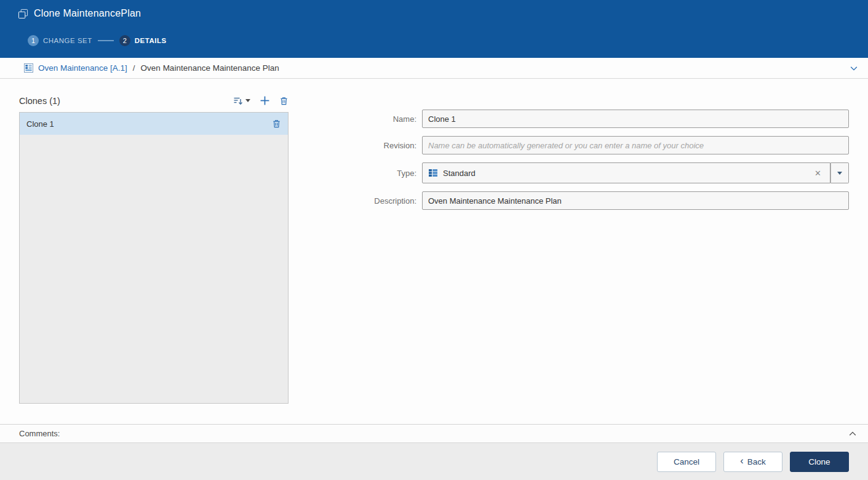  What do you see at coordinates (597, 173) in the screenshot?
I see `type-row: Type: Stan` at bounding box center [597, 173].